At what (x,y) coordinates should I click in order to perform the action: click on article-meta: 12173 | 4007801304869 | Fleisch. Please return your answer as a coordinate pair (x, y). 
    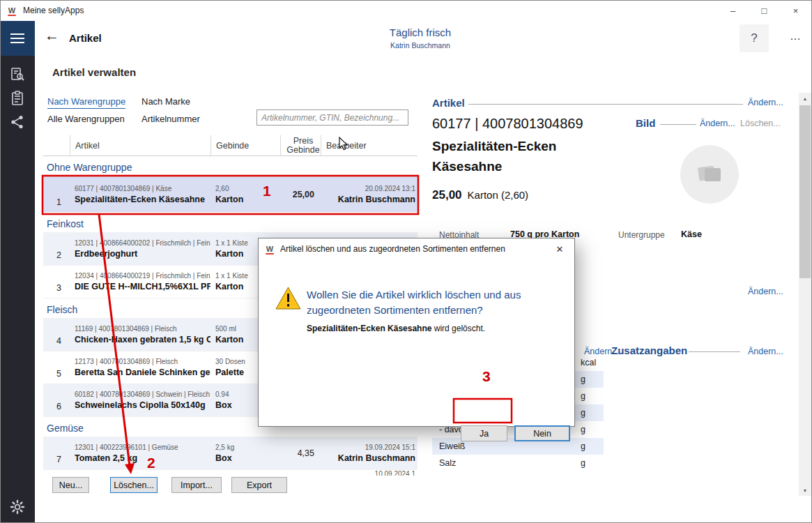
    Looking at the image, I should click on (142, 361).